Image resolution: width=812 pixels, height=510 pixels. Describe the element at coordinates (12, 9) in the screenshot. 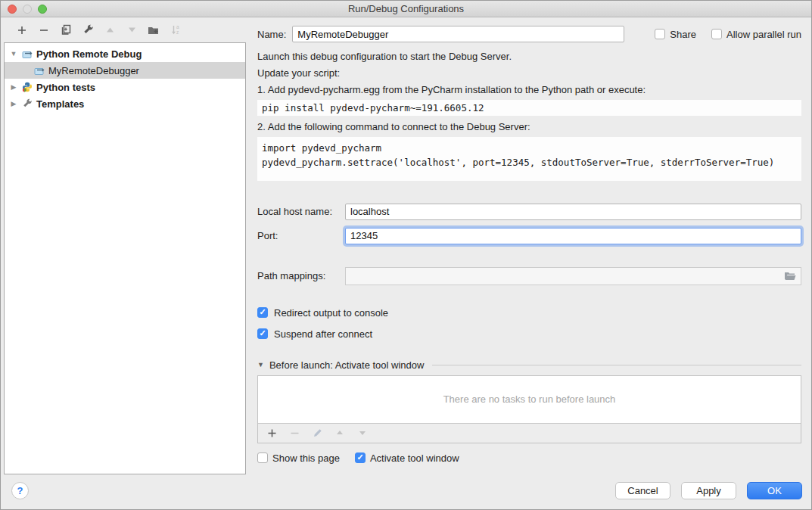

I see `close-button` at that location.